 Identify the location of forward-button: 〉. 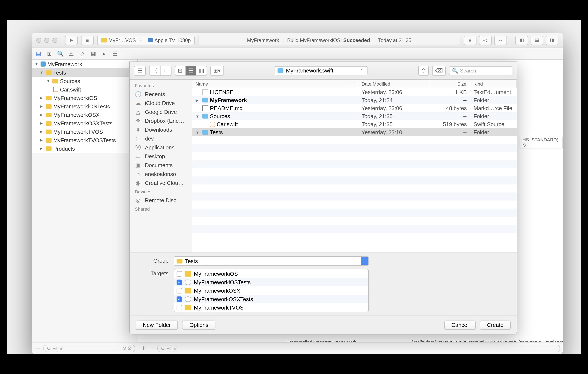
(166, 71).